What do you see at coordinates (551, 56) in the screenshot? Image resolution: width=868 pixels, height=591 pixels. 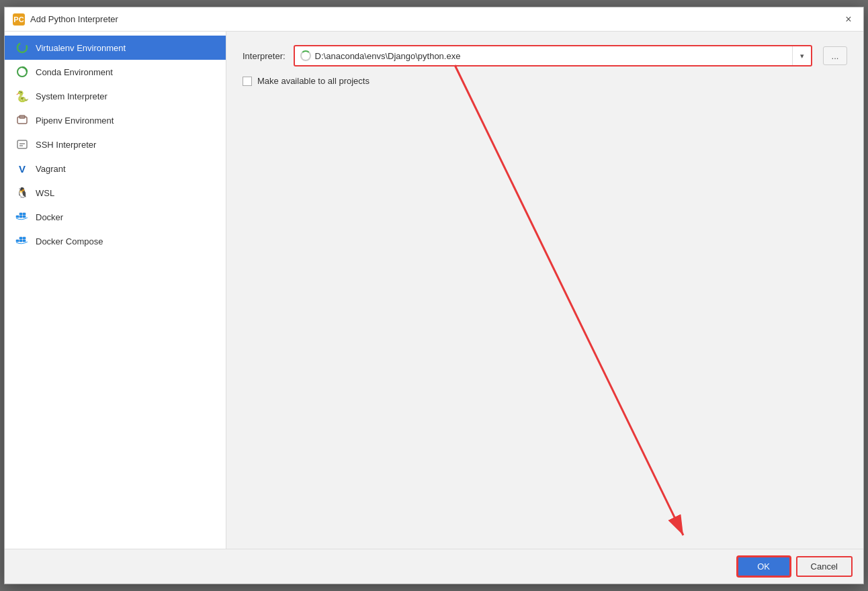 I see `interpreter-path: D:\anaconda\envs\Django\python.exe` at bounding box center [551, 56].